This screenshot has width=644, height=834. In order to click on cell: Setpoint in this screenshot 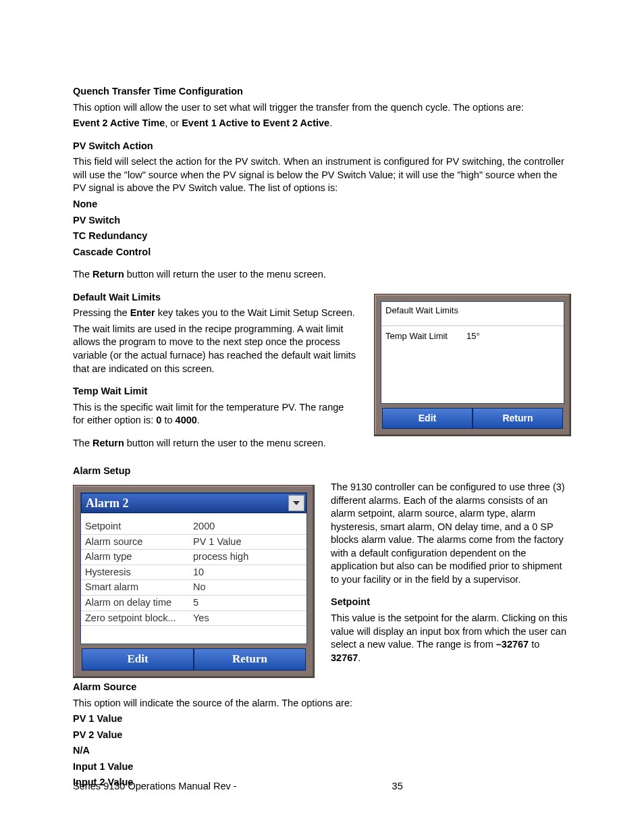, I will do `click(139, 527)`.